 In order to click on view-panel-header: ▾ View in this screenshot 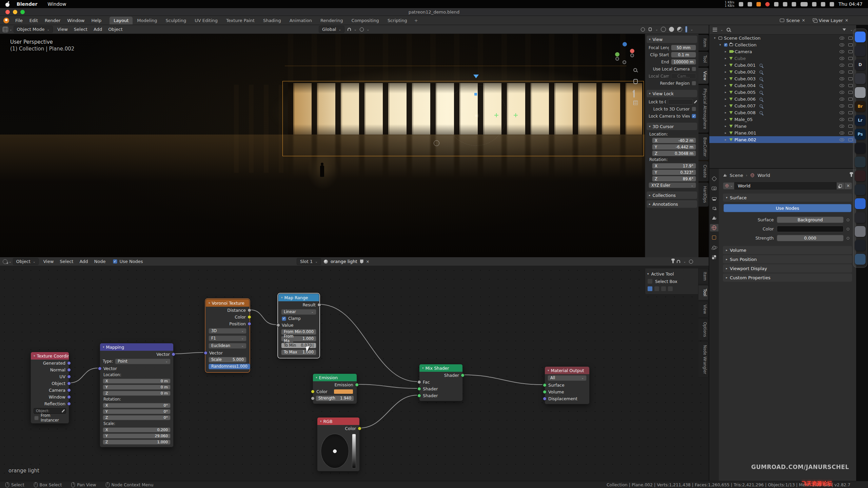, I will do `click(672, 39)`.